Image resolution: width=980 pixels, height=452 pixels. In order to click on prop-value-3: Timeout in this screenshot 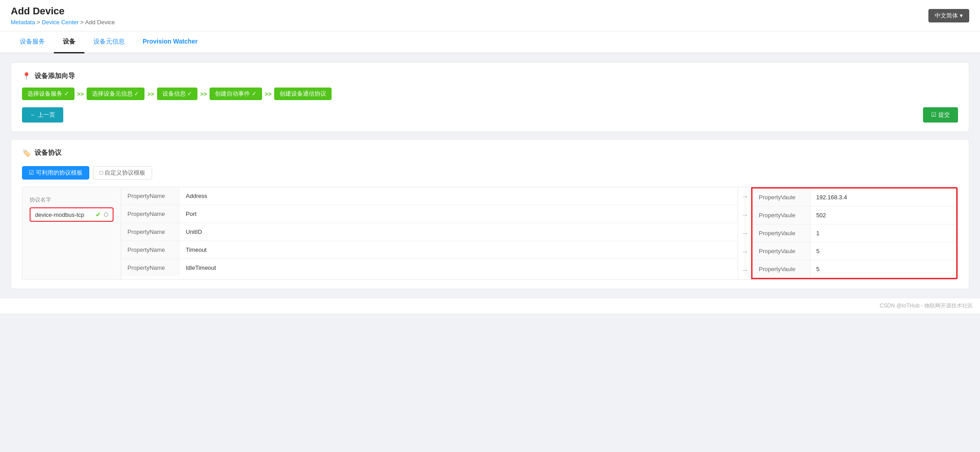, I will do `click(459, 250)`.